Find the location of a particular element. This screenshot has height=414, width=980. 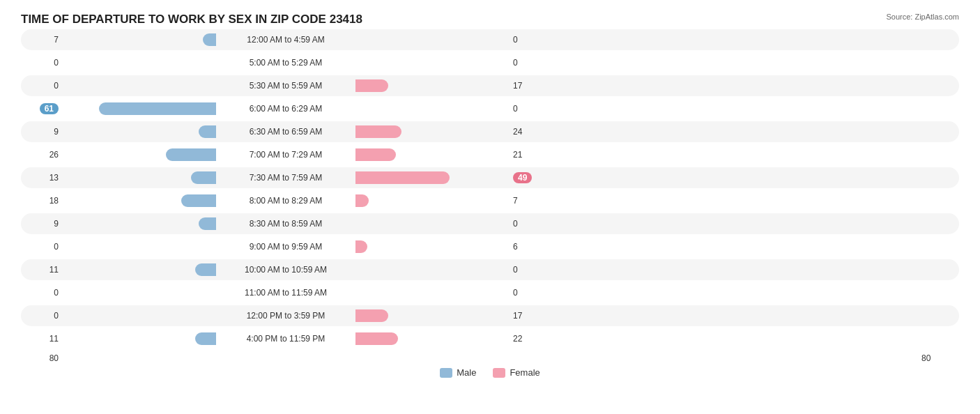

time-label: 12:00 AM to 4:59 AM is located at coordinates (286, 40).